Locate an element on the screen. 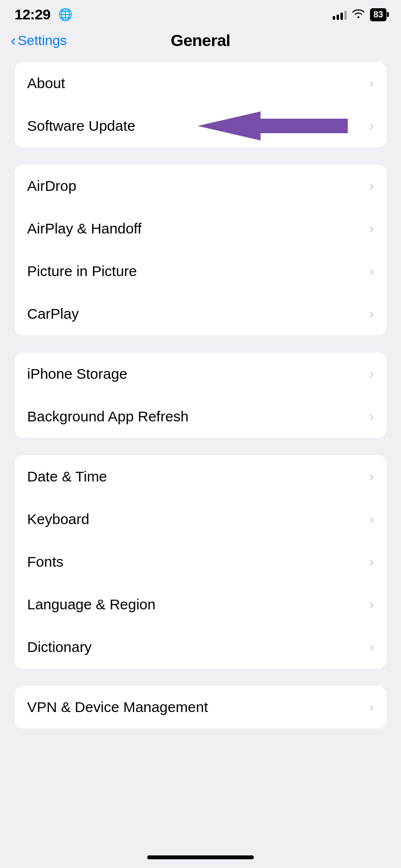 Image resolution: width=401 pixels, height=868 pixels. arrow-annotation is located at coordinates (275, 126).